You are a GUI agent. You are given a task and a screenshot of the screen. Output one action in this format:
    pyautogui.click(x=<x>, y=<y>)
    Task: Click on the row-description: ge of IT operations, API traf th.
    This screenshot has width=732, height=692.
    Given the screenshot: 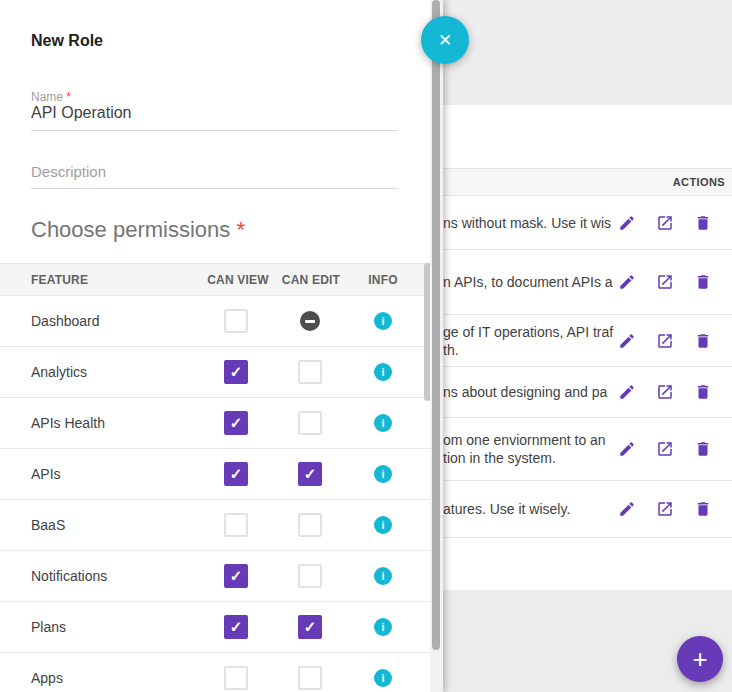 What is the action you would take?
    pyautogui.click(x=528, y=341)
    